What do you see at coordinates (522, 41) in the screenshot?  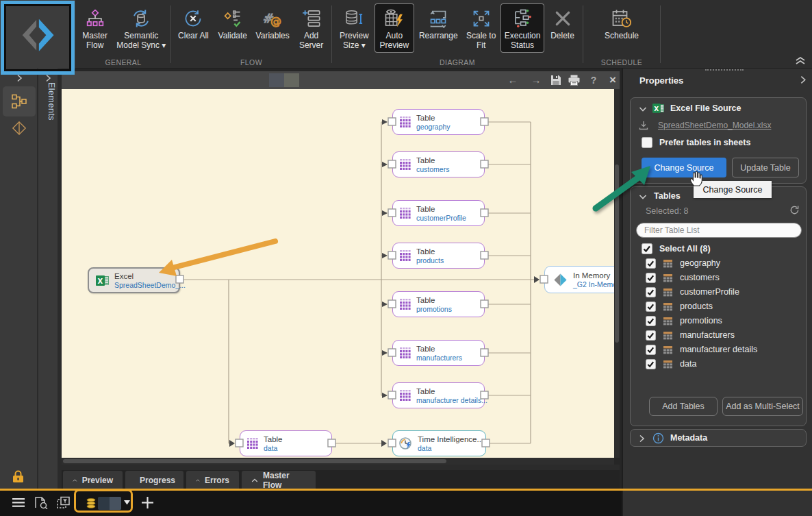 I see `execution-status-label: Execution Status` at bounding box center [522, 41].